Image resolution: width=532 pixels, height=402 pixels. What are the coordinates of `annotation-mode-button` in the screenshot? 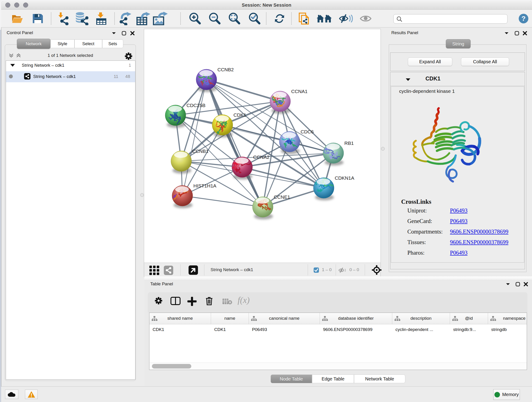 It's located at (304, 19).